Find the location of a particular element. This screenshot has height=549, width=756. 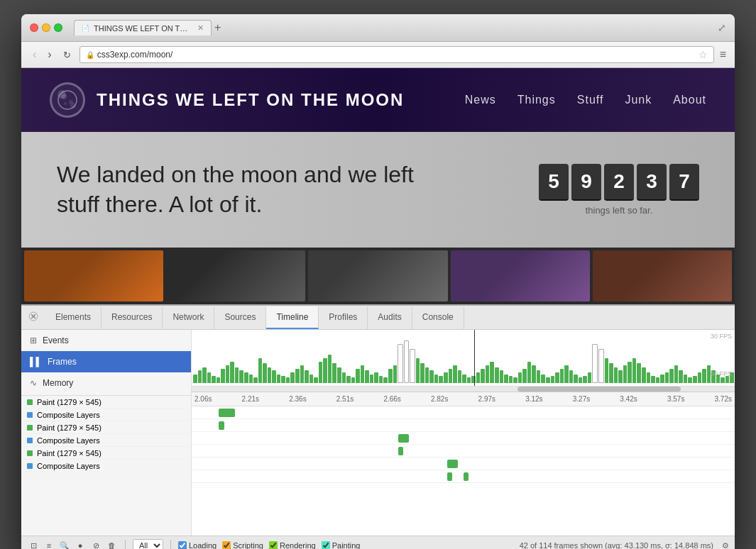

browser-tab: 📄 THINGS WE LEFT ON THE M ✕ is located at coordinates (143, 28).